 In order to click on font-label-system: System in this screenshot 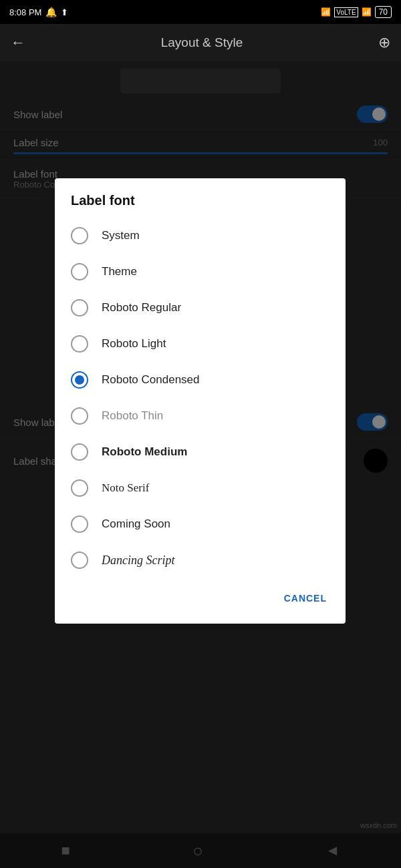, I will do `click(120, 236)`.